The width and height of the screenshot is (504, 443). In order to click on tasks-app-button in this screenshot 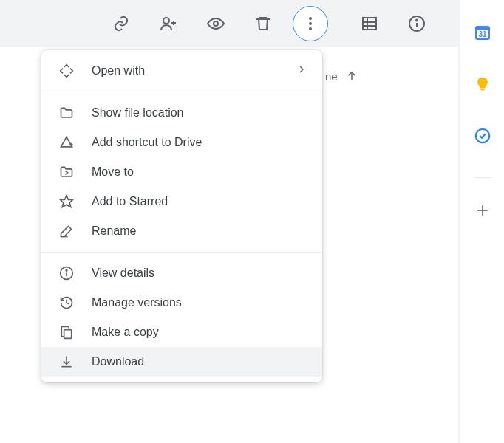, I will do `click(483, 136)`.